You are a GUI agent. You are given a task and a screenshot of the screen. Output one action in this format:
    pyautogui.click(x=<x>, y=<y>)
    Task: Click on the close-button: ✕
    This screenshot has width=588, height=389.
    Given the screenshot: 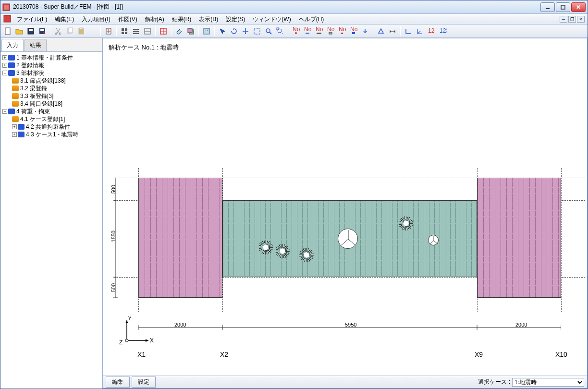 What is the action you would take?
    pyautogui.click(x=578, y=7)
    